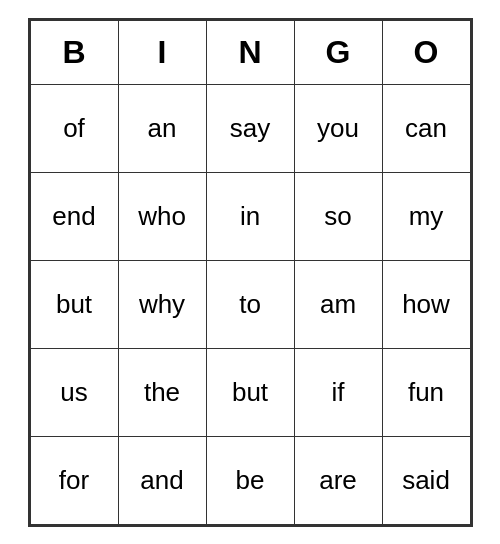  Describe the element at coordinates (74, 304) in the screenshot. I see `cell-r2-c0: but` at that location.